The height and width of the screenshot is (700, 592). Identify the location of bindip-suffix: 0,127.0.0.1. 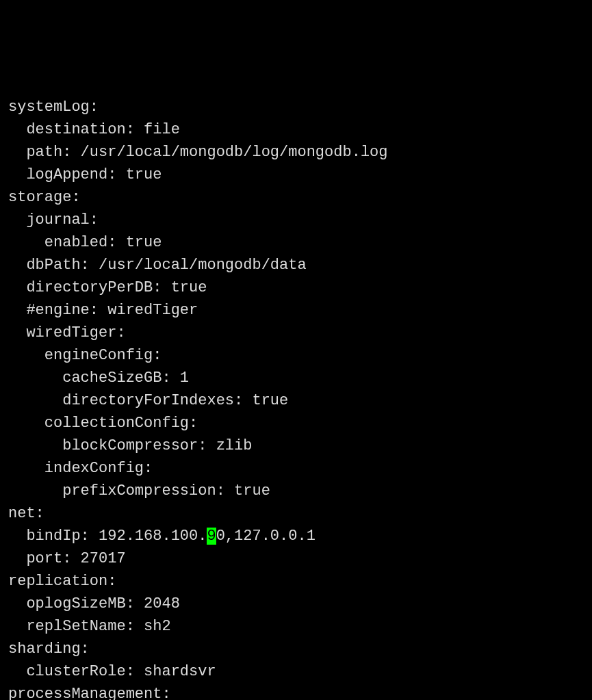
(266, 536).